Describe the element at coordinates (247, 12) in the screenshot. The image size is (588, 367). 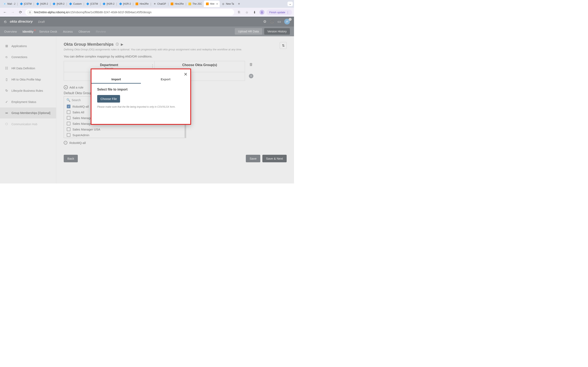
I see `bookmark-icon: ☆` at that location.